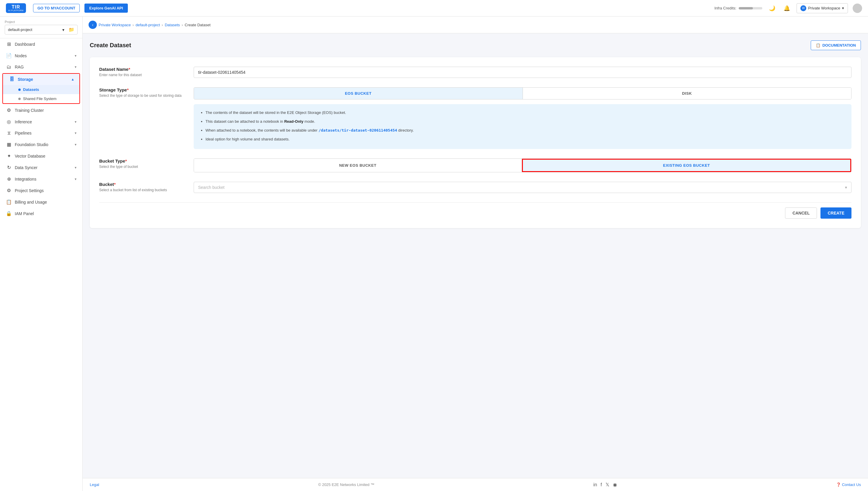 The width and height of the screenshot is (868, 491). What do you see at coordinates (475, 45) in the screenshot?
I see `page-header: Create Dataset 📋 DOCUMENTATION` at bounding box center [475, 45].